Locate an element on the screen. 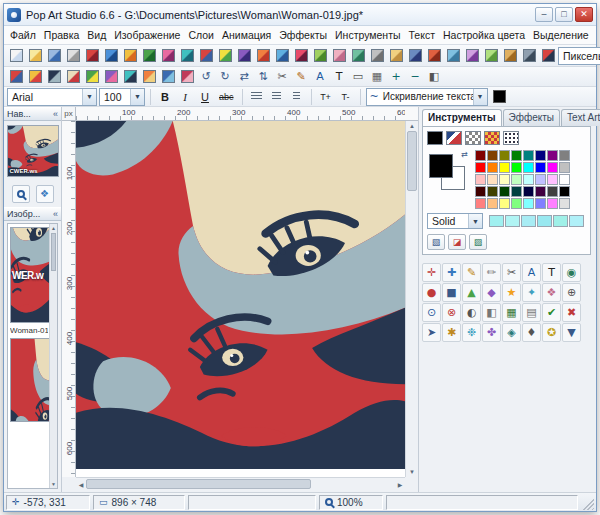  toolbar-icon-button: ↻ is located at coordinates (225, 77).